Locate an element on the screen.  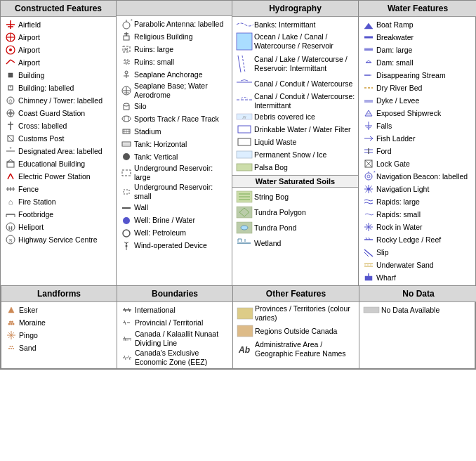
list-item: Tank: Horizontal is located at coordinates (174, 144).